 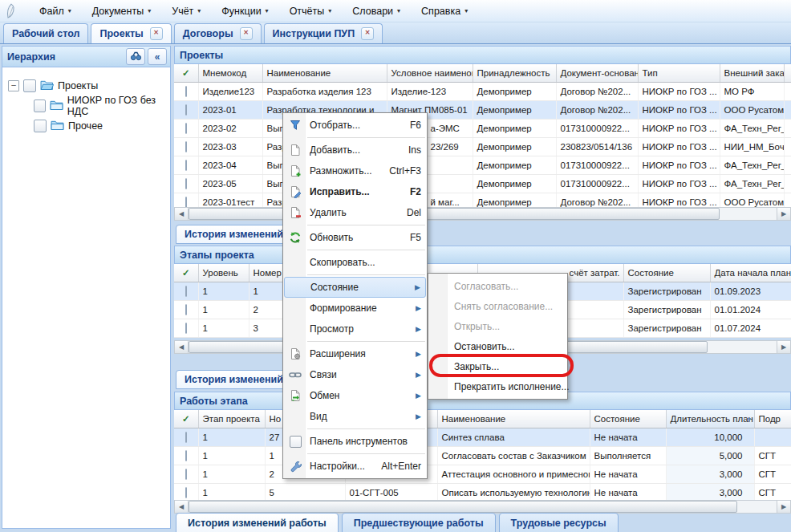 What do you see at coordinates (186, 11) in the screenshot?
I see `menubar-item-accounting: Учёт▾` at bounding box center [186, 11].